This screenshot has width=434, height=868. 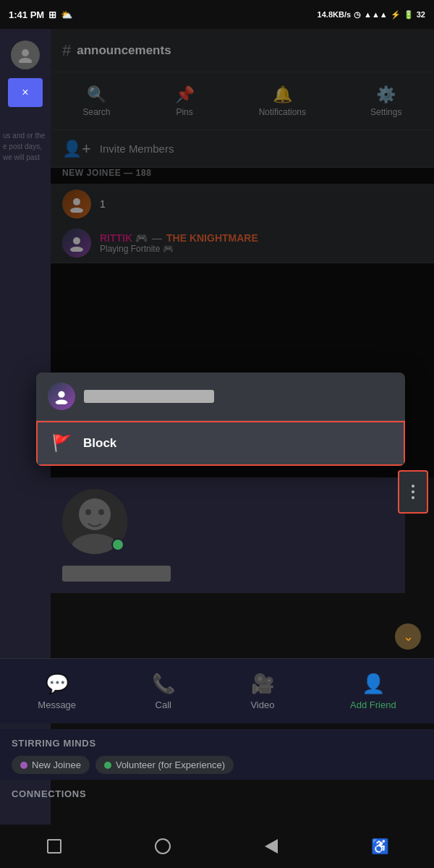 What do you see at coordinates (242, 149) in the screenshot?
I see `invite-members-row: 👤+ Invite Members` at bounding box center [242, 149].